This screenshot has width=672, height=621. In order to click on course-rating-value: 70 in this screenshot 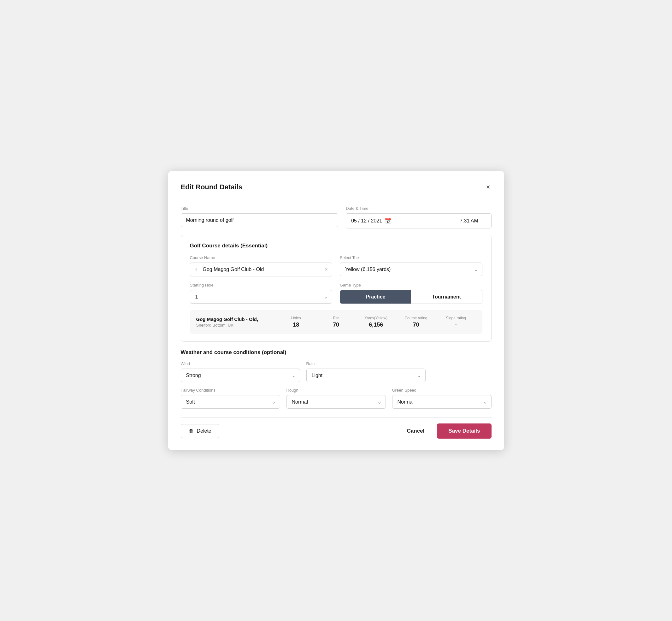, I will do `click(416, 325)`.